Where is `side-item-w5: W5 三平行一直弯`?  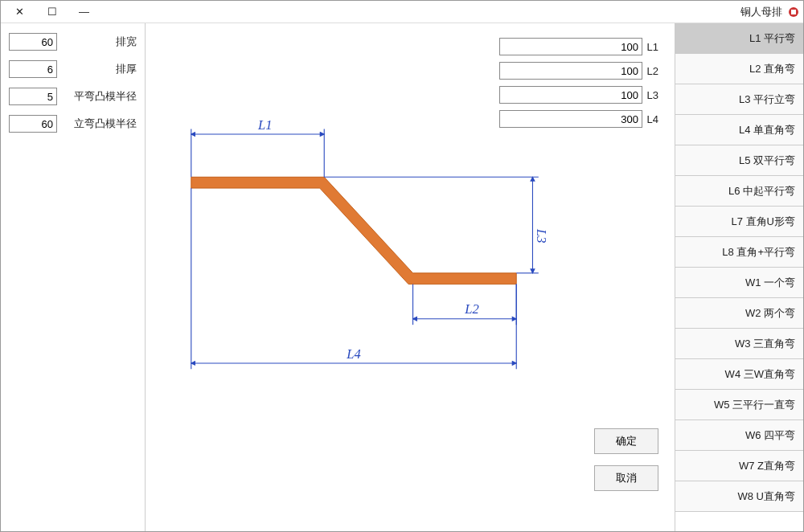 side-item-w5: W5 三平行一直弯 is located at coordinates (740, 405).